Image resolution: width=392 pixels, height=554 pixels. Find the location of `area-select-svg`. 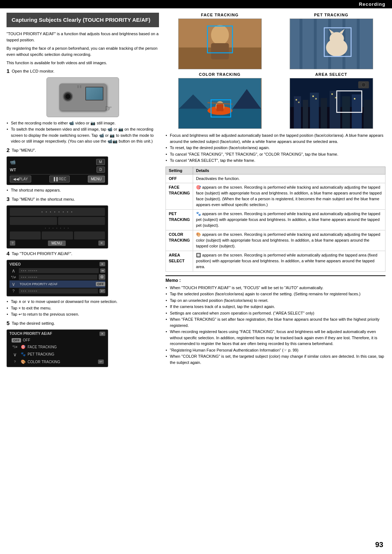

area-select-svg is located at coordinates (331, 103).